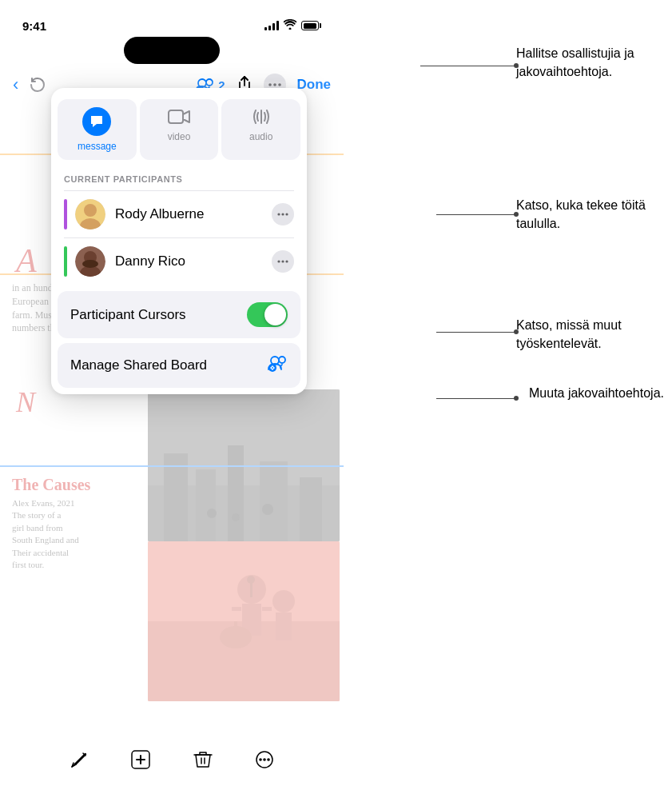 The height and width of the screenshot is (806, 672). What do you see at coordinates (596, 393) in the screenshot?
I see `annotation-4: Muuta jakovaihtoehtoja.` at bounding box center [596, 393].